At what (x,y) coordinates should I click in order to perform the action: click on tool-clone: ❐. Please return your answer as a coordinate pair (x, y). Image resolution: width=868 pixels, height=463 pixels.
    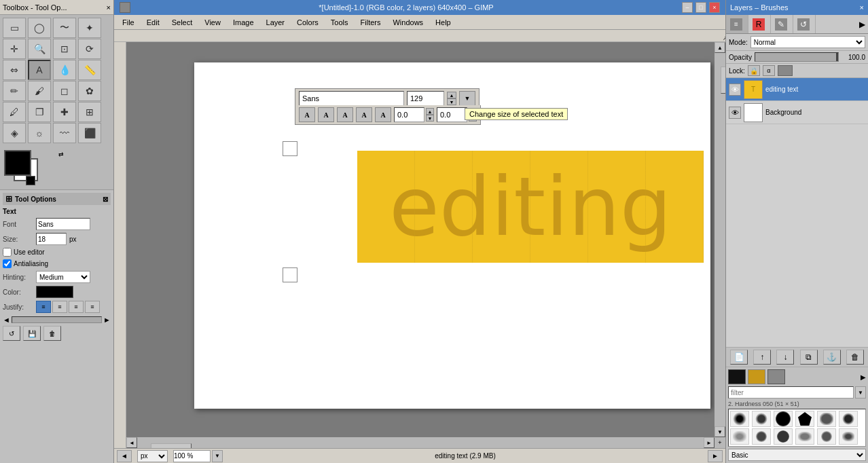
    Looking at the image, I should click on (39, 112).